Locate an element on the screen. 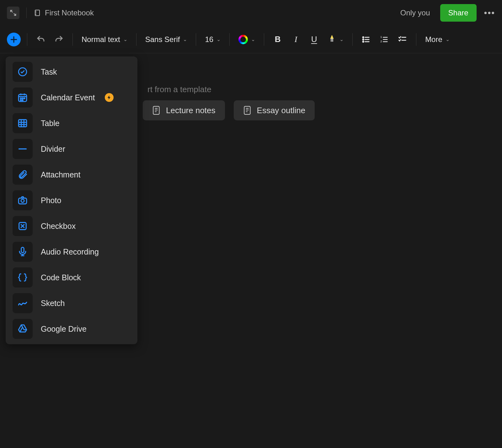 This screenshot has height=448, width=502. expand-button is located at coordinates (13, 13).